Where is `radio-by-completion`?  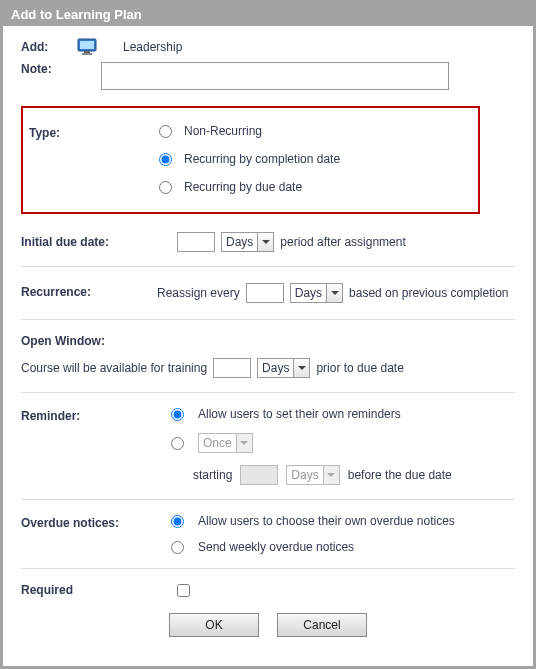
radio-by-completion is located at coordinates (166, 160).